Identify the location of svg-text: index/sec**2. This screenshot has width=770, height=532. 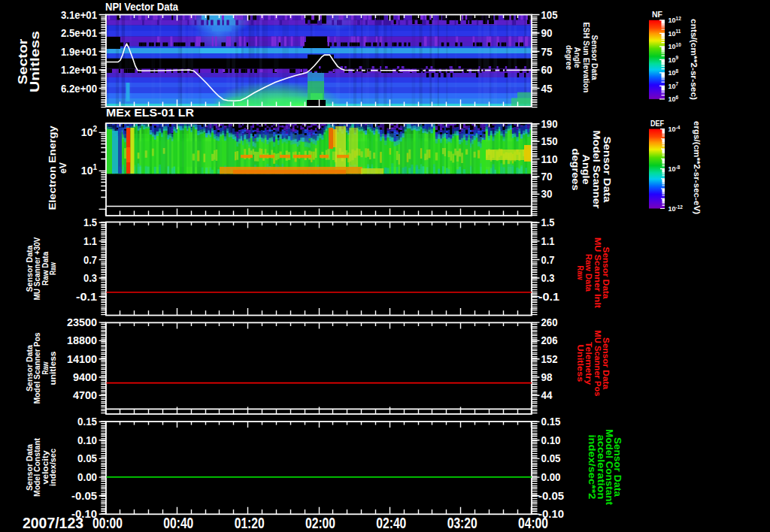
(592, 467).